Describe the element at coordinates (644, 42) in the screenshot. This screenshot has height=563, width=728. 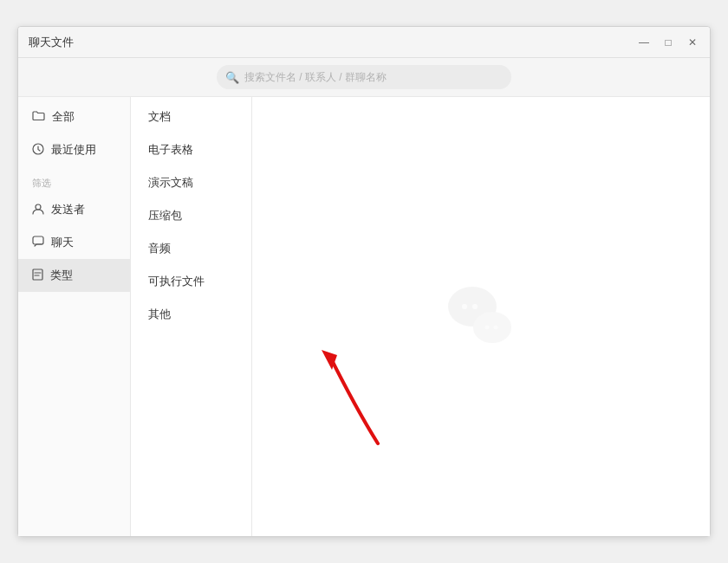
I see `minimize-button: —` at that location.